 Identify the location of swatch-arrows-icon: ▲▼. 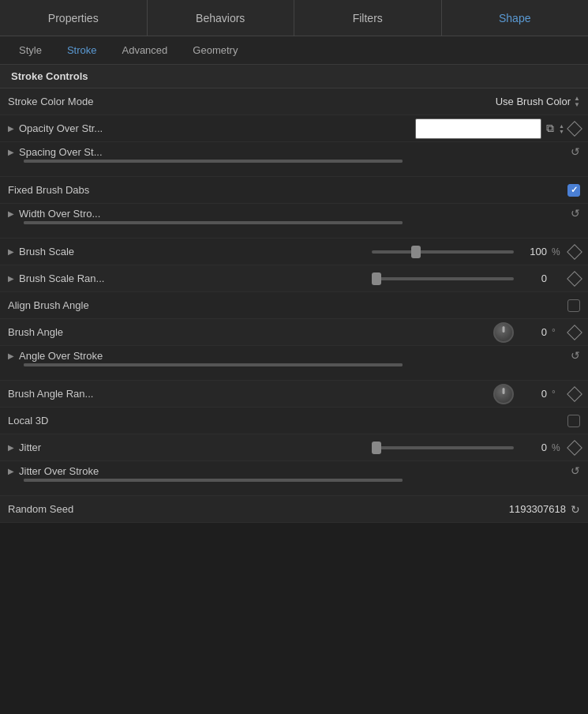
(562, 129).